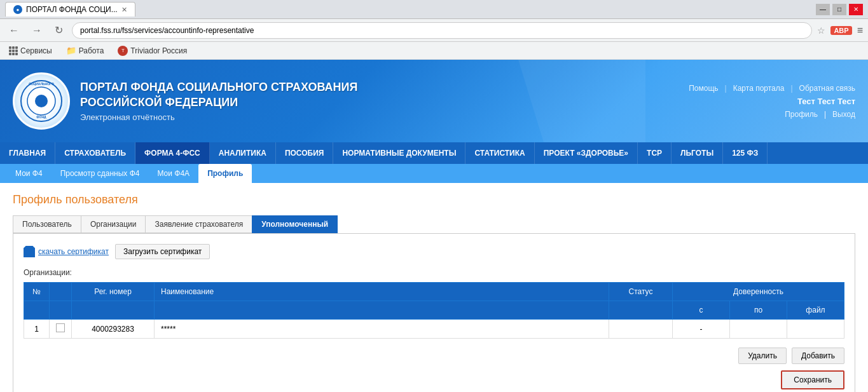 Image resolution: width=868 pixels, height=392 pixels. Describe the element at coordinates (85, 51) in the screenshot. I see `bookmark-rabota: 📁 Работа` at that location.